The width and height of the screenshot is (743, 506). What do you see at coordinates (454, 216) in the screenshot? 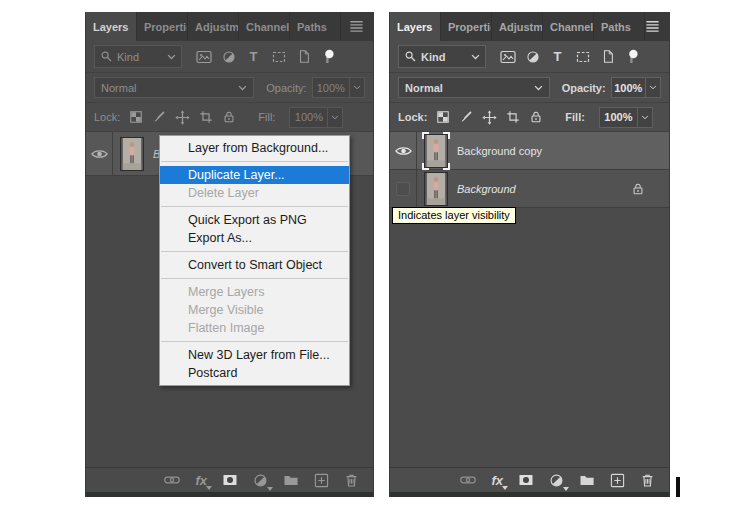
I see `visibility-tooltip: Indicates layer visibility` at bounding box center [454, 216].